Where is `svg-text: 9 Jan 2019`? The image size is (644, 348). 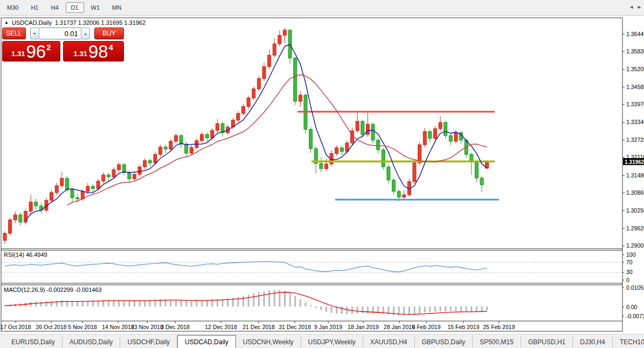 svg-text: 9 Jan 2019 is located at coordinates (328, 327).